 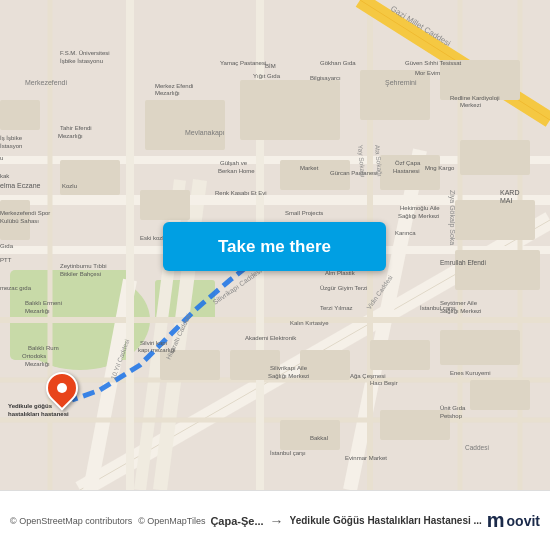 I want to click on svg-text: Bakkal, so click(x=319, y=438).